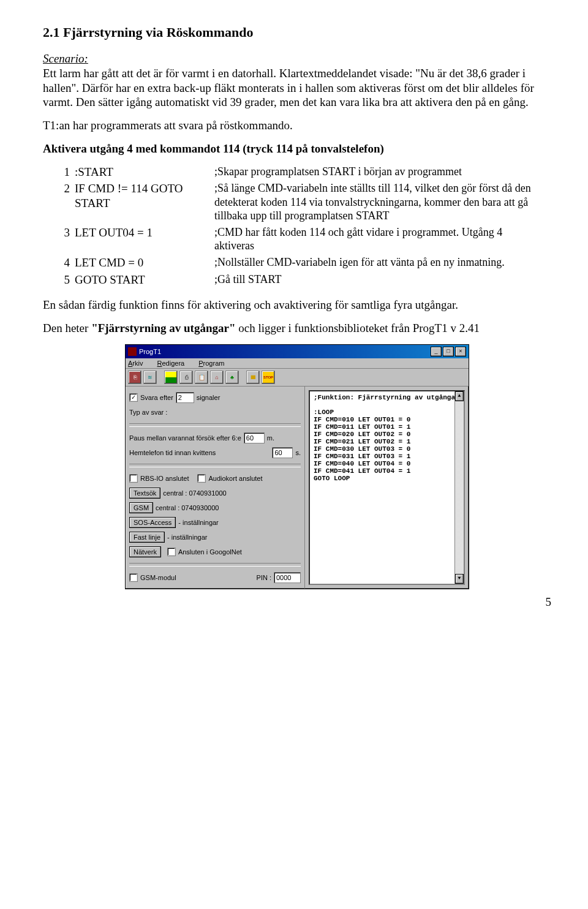  I want to click on sos-label: - inställningar, so click(198, 522).